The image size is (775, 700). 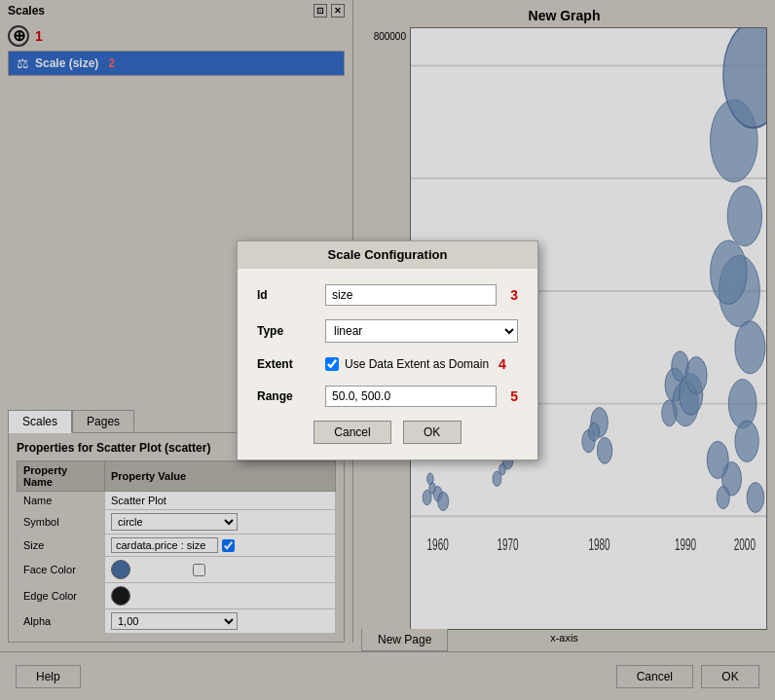 What do you see at coordinates (411, 396) in the screenshot?
I see `modal-range-input` at bounding box center [411, 396].